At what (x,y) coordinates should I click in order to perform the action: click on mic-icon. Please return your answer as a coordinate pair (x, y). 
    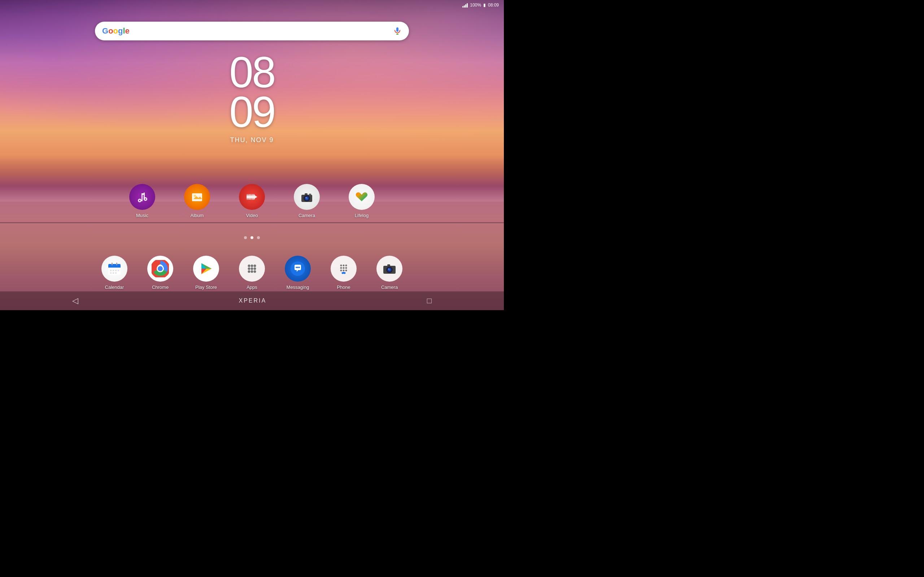
    Looking at the image, I should click on (397, 31).